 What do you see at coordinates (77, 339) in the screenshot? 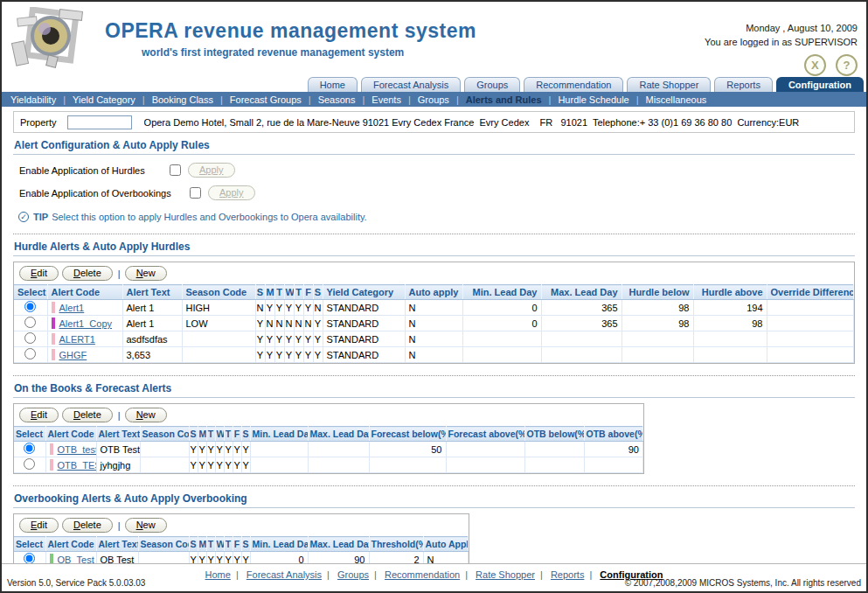
I see `alert-code-link: ALERT1` at bounding box center [77, 339].